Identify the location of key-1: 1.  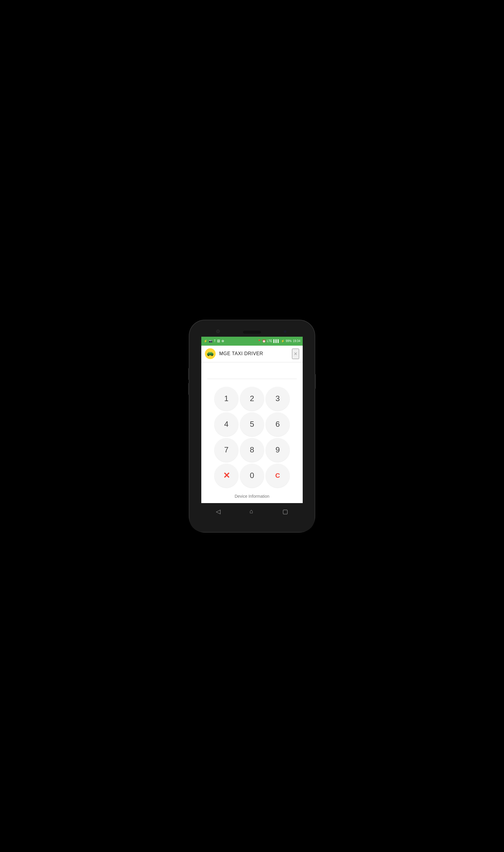
(226, 399).